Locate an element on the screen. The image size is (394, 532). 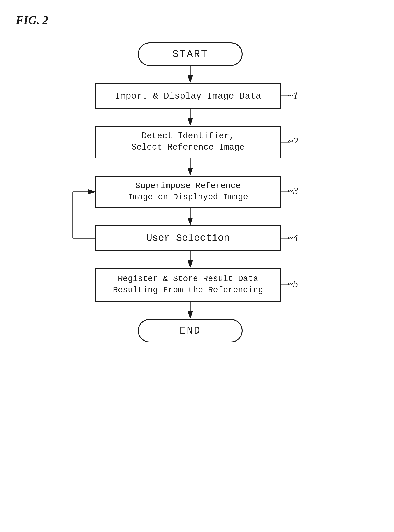
step3-box is located at coordinates (188, 192).